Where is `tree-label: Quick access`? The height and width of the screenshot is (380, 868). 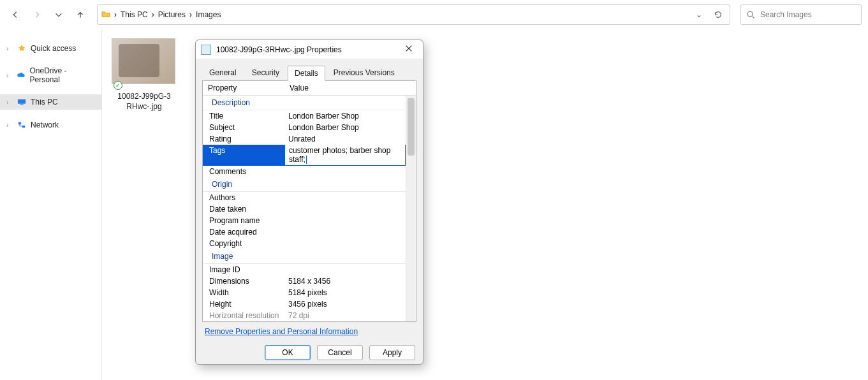
tree-label: Quick access is located at coordinates (54, 48).